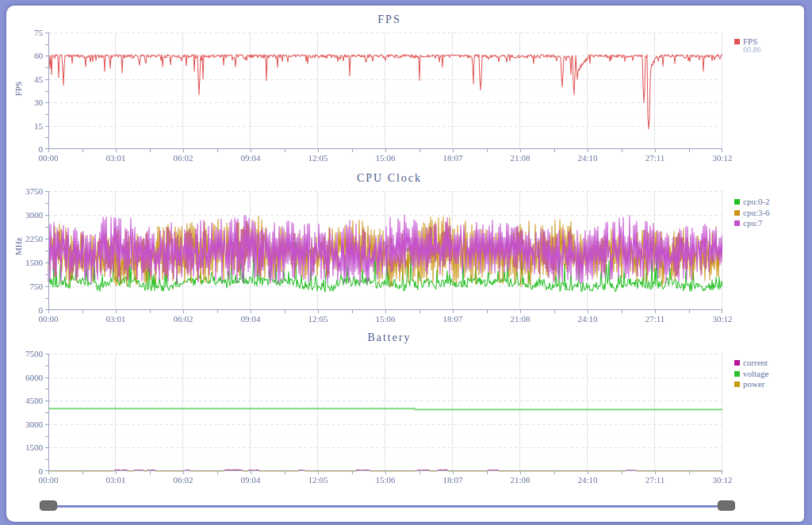 The width and height of the screenshot is (812, 525). Describe the element at coordinates (25, 354) in the screenshot. I see `y-tick-label: 7500` at that location.